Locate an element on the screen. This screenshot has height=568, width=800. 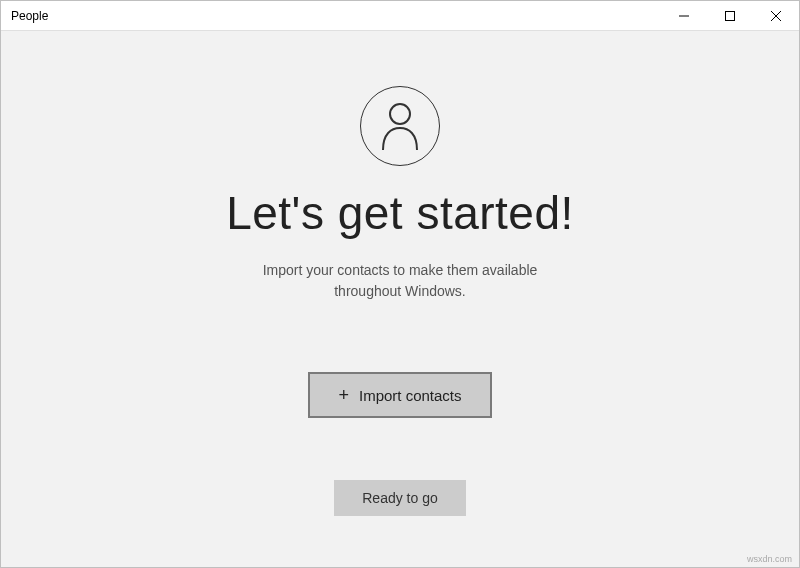
person-glyph-icon is located at coordinates (400, 126).